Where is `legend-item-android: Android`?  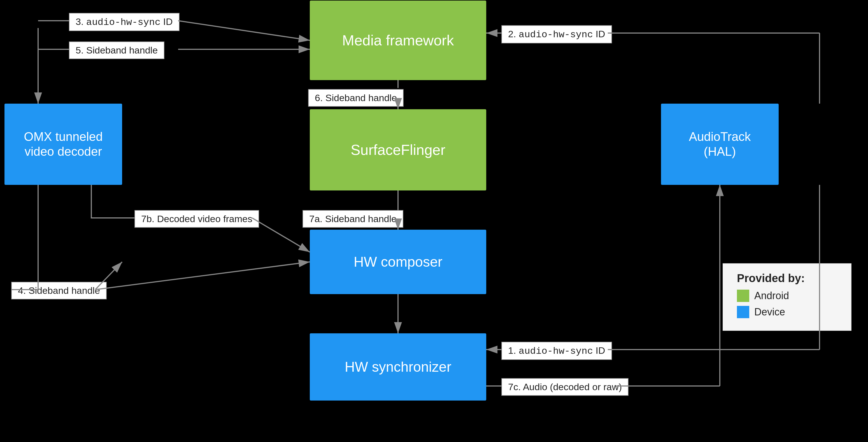
legend-item-android: Android is located at coordinates (787, 296).